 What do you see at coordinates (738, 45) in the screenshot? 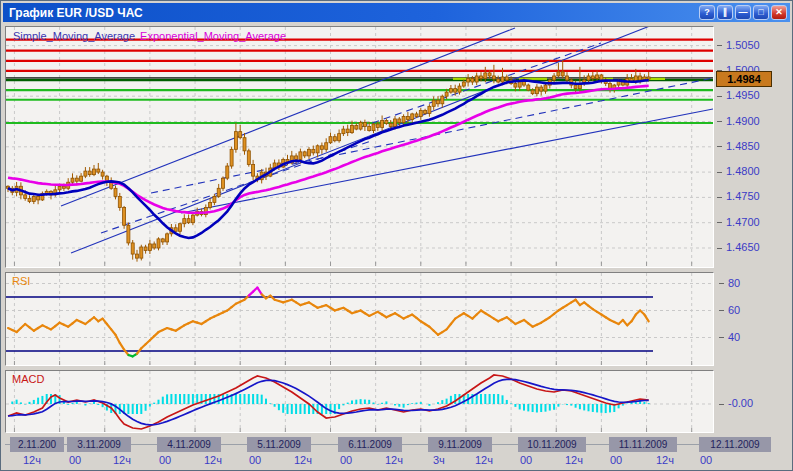
I see `price-tick-label: 1.5050` at bounding box center [738, 45].